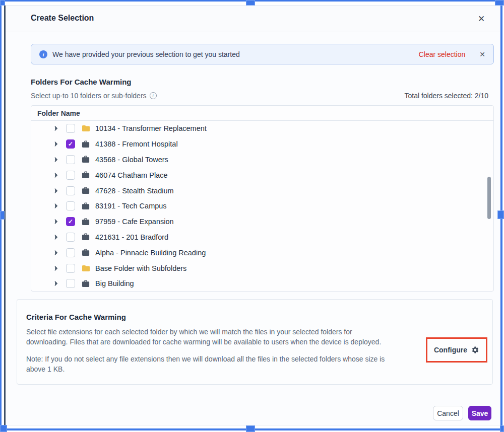 This screenshot has width=504, height=432. Describe the element at coordinates (115, 283) in the screenshot. I see `tree-row-label: Big Building` at that location.